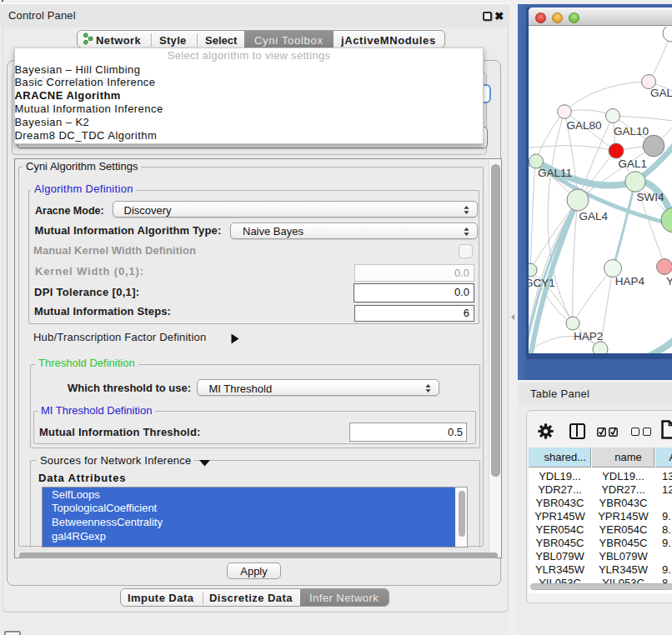  What do you see at coordinates (650, 197) in the screenshot?
I see `svg-text: SWI4` at bounding box center [650, 197].